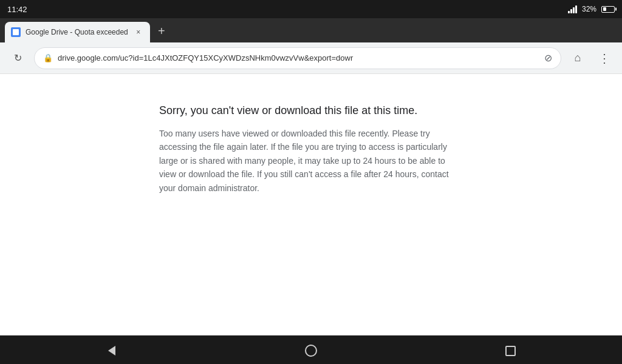  I want to click on bottom-nav, so click(311, 349).